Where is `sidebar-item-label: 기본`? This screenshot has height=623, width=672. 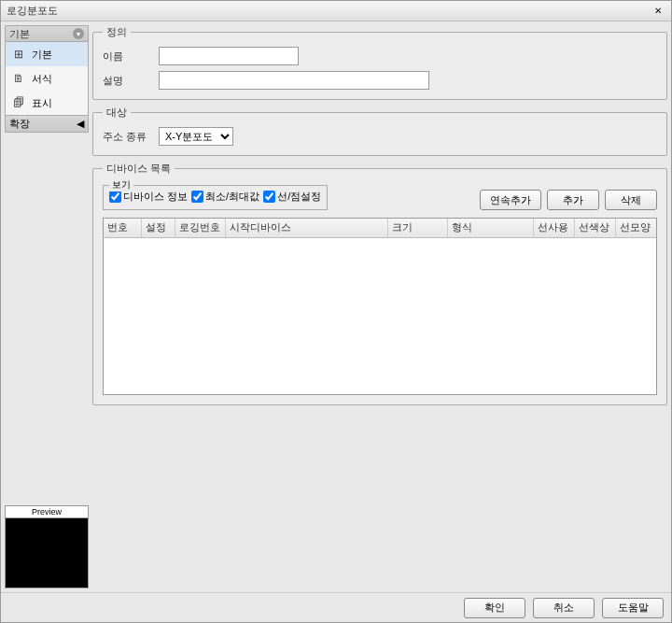
sidebar-item-label: 기본 is located at coordinates (42, 54).